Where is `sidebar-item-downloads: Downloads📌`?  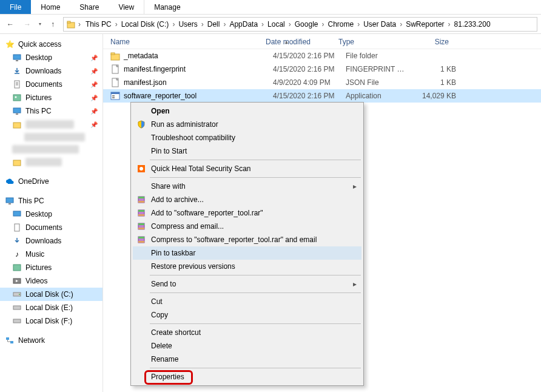
sidebar-item-downloads: Downloads📌 is located at coordinates (51, 71).